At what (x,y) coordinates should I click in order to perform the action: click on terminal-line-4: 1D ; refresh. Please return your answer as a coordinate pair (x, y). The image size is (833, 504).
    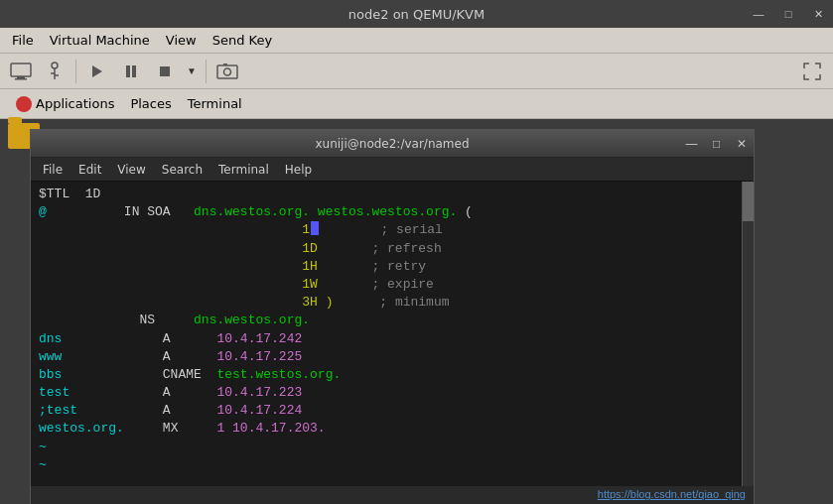
    Looking at the image, I should click on (392, 249).